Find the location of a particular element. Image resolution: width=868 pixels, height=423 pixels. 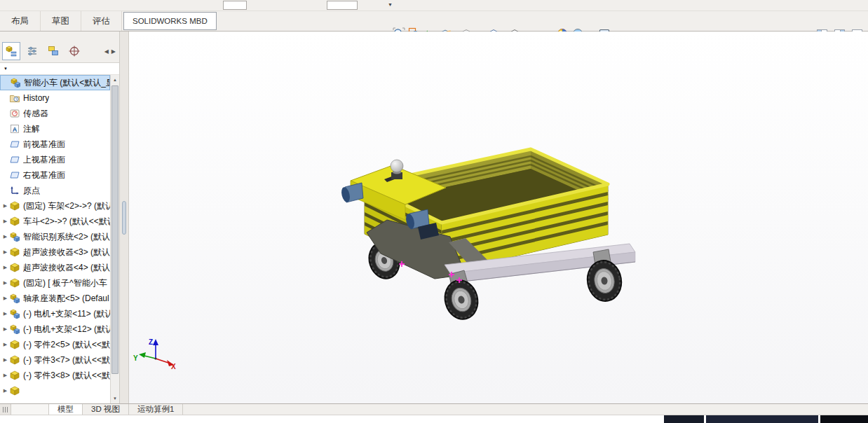

tree-item-label: (固定) 车架<2>->? (默认 is located at coordinates (67, 206).